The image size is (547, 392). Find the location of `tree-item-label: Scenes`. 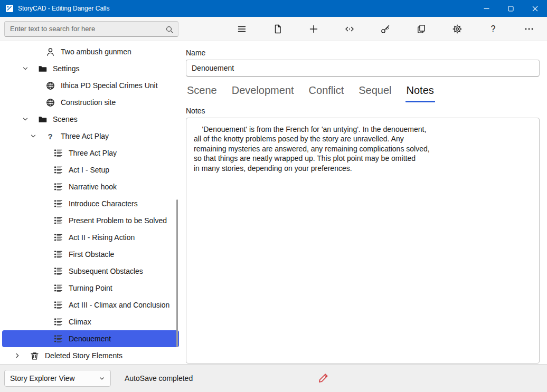

tree-item-label: Scenes is located at coordinates (65, 119).